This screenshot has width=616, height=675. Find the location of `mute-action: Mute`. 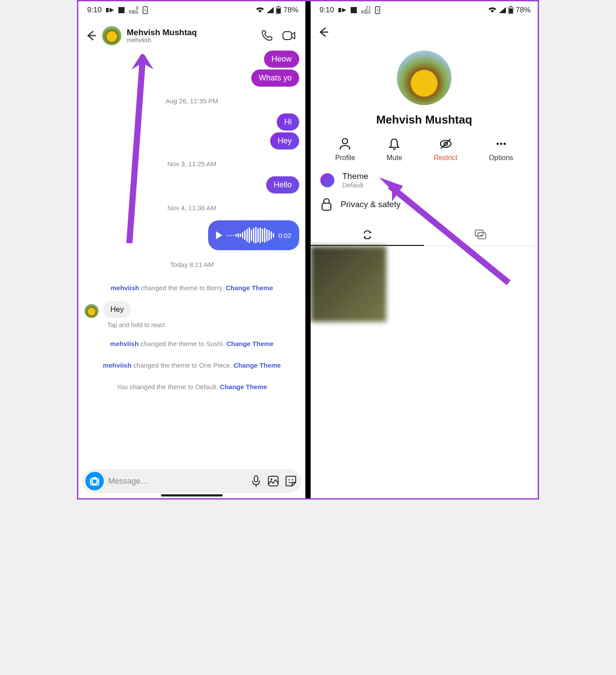

mute-action: Mute is located at coordinates (394, 150).